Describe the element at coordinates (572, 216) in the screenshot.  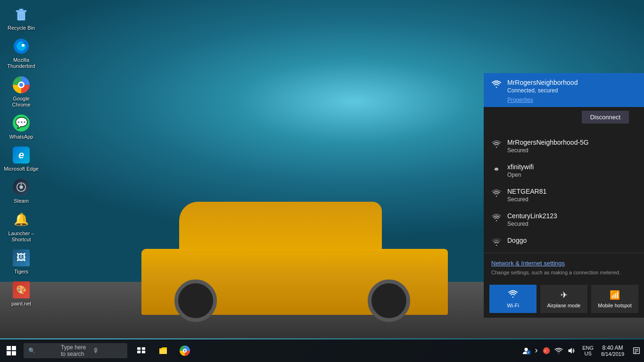
I see `wifi-centurylink-name: CenturyLink2123` at that location.